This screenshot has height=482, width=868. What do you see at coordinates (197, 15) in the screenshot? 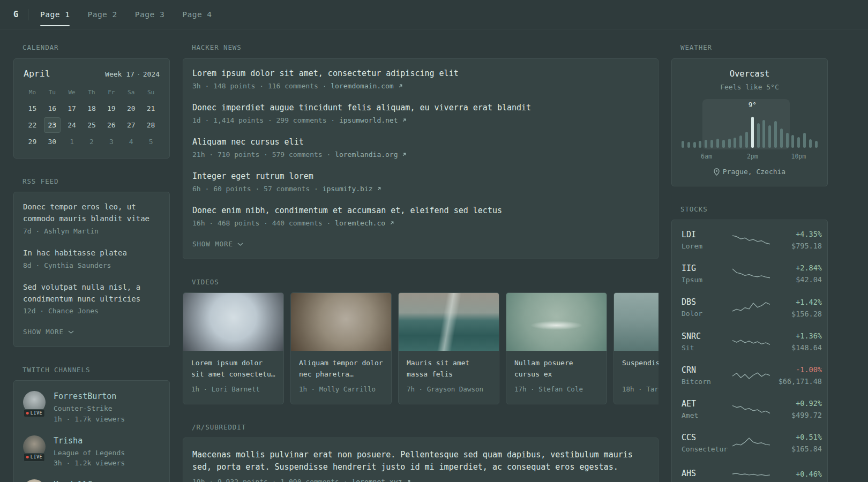
I see `tab-page-4: Page 4` at bounding box center [197, 15].